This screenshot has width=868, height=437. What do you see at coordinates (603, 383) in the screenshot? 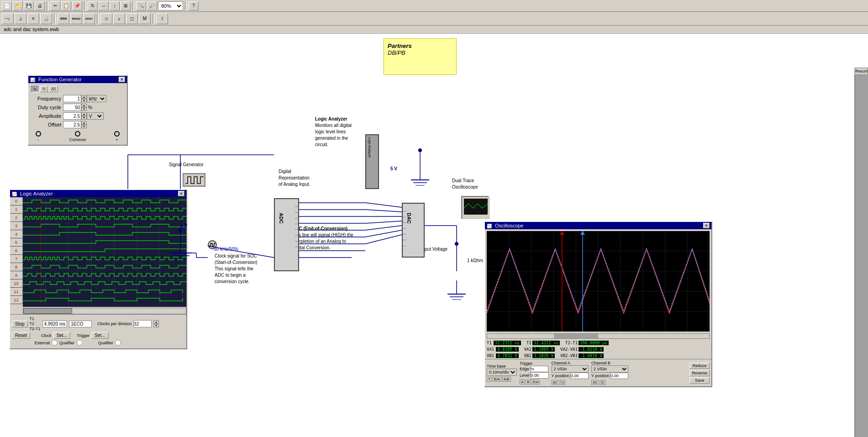
I see `osc-dc-b-btn: D` at bounding box center [603, 383].